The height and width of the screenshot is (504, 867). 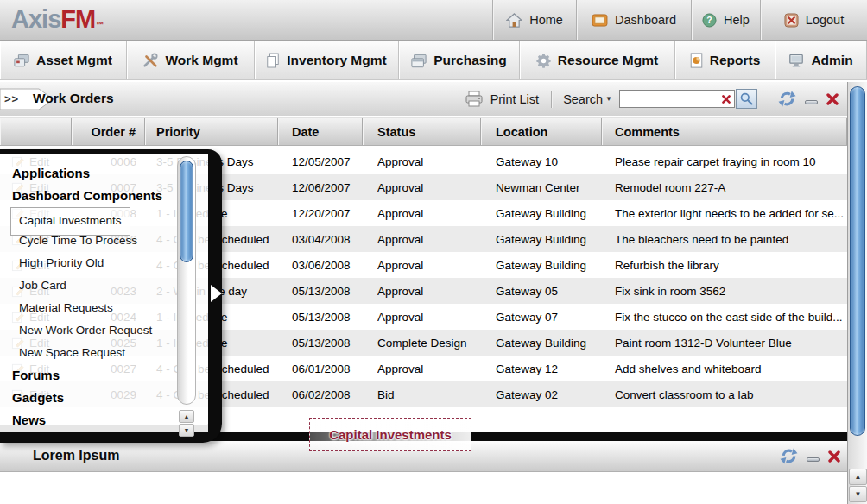 I want to click on cell-location: Newman Center, so click(x=541, y=187).